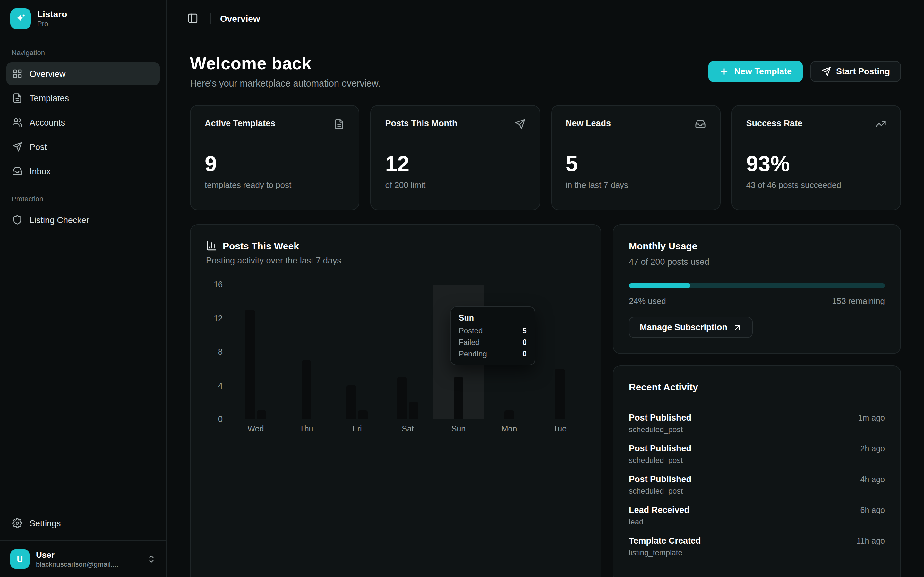 Image resolution: width=924 pixels, height=577 pixels. I want to click on inbox-icon, so click(700, 124).